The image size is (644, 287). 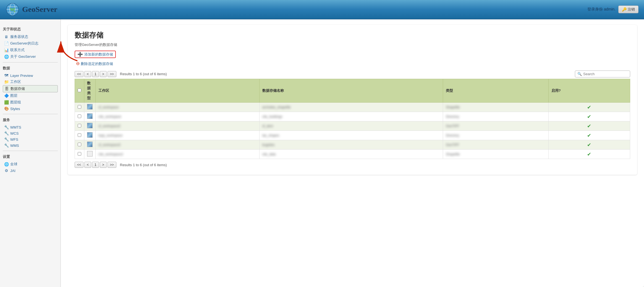 What do you see at coordinates (121, 74) in the screenshot?
I see `pagination-top: << < 1 > >> Results 1 to 6 (out of 6 ite…` at bounding box center [121, 74].